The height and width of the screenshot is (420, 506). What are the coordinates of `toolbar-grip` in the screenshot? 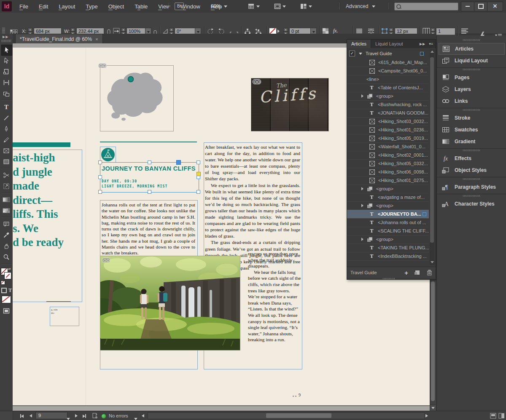 It's located at (6, 41).